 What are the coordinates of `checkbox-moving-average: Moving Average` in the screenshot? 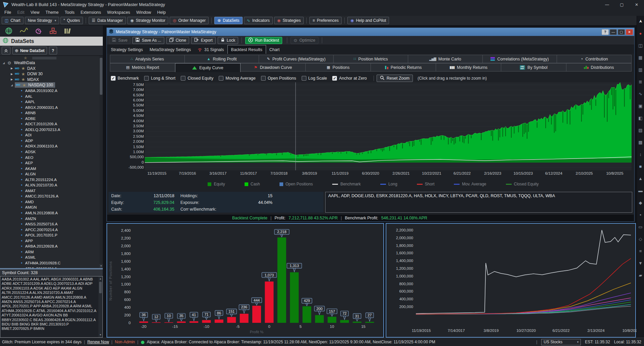 It's located at (237, 78).